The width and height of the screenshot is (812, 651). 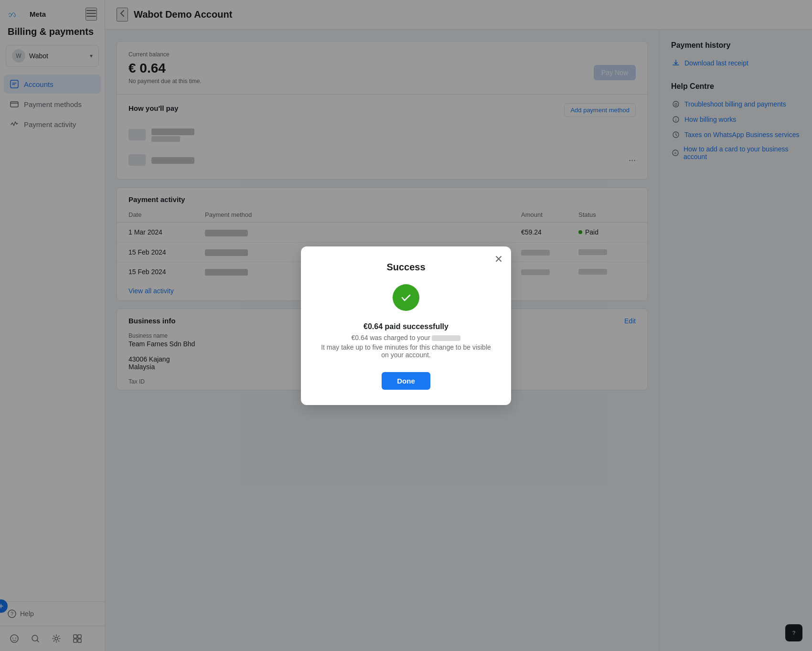 What do you see at coordinates (406, 338) in the screenshot?
I see `modal-sub-text: €0.64 was charged to your` at bounding box center [406, 338].